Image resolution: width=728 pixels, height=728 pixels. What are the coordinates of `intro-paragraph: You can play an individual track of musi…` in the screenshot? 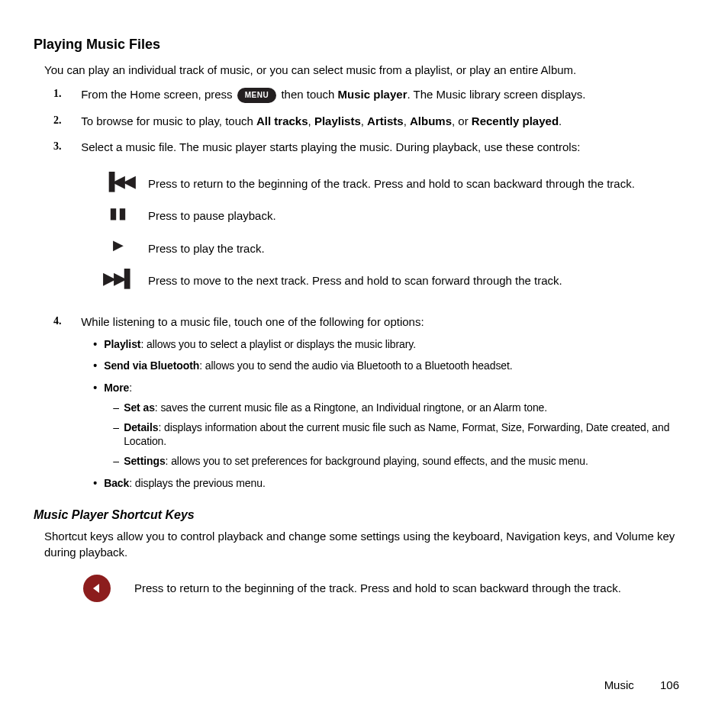 It's located at (369, 70).